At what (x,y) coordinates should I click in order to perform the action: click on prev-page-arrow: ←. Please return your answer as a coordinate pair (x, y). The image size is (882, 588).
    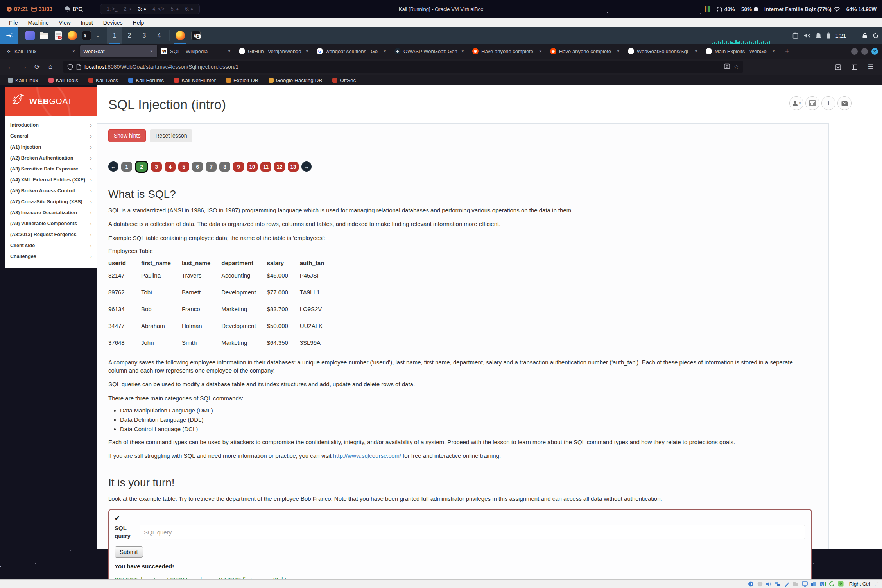
    Looking at the image, I should click on (113, 167).